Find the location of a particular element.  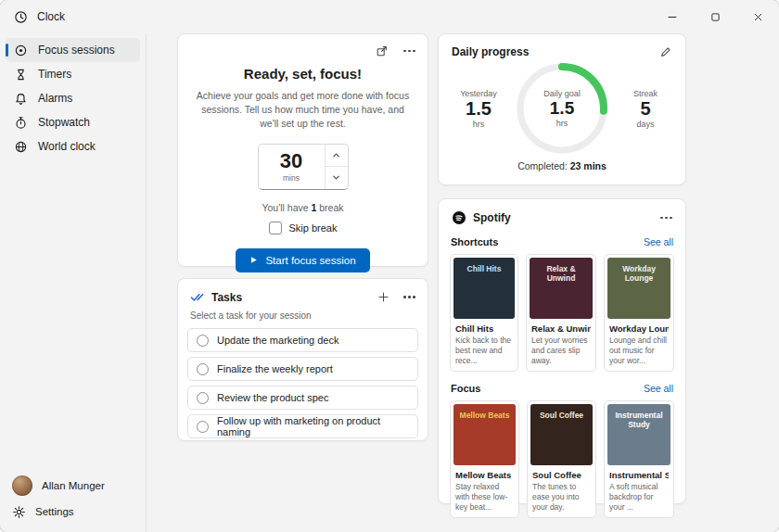

start-focus-session-button: Start focus session is located at coordinates (302, 260).